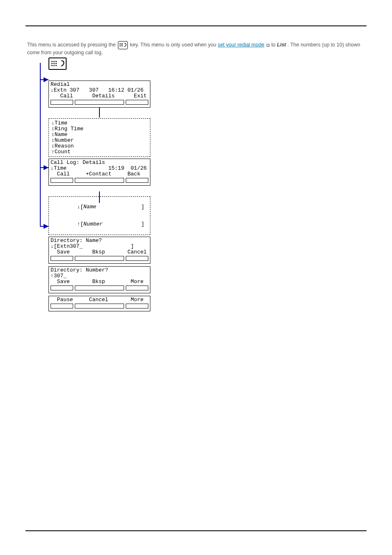 The width and height of the screenshot is (392, 555). Describe the element at coordinates (99, 180) in the screenshot. I see `call-log-softkey-buttons` at that location.